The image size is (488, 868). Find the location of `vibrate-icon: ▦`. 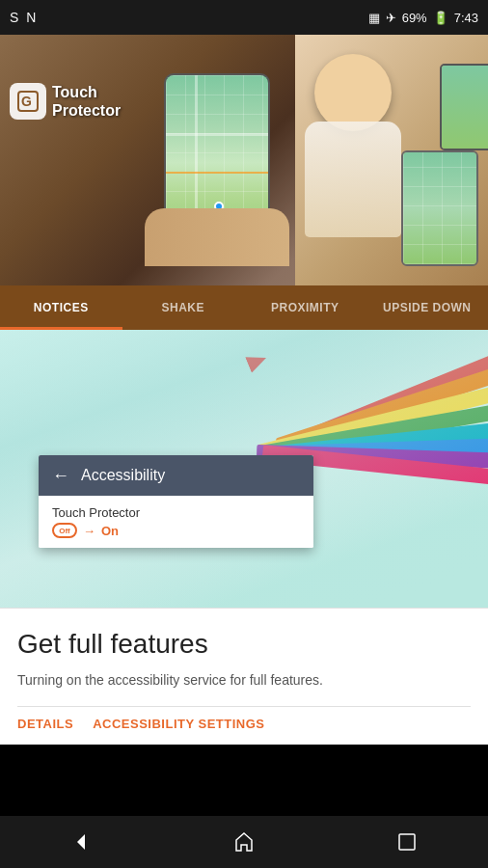

vibrate-icon: ▦ is located at coordinates (374, 17).